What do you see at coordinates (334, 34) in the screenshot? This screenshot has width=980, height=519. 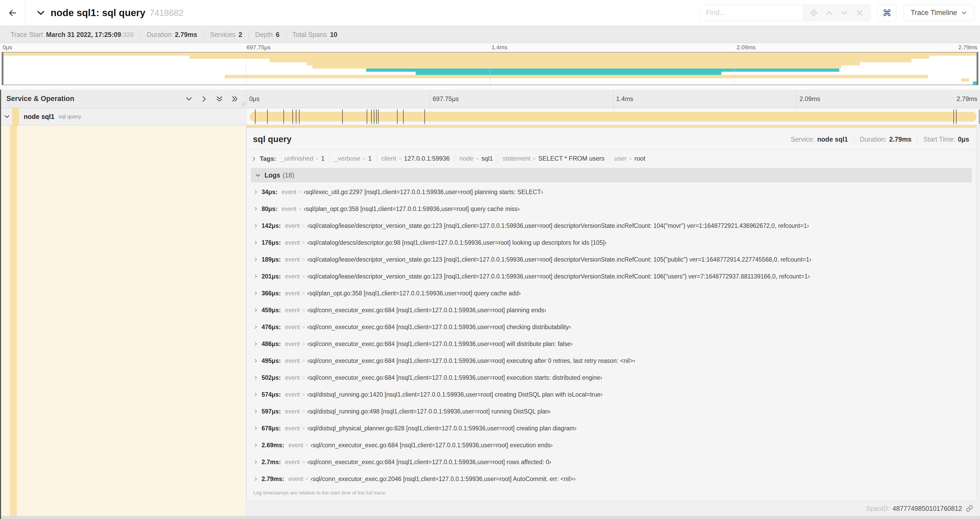 I see `summary-item-value: 10` at bounding box center [334, 34].